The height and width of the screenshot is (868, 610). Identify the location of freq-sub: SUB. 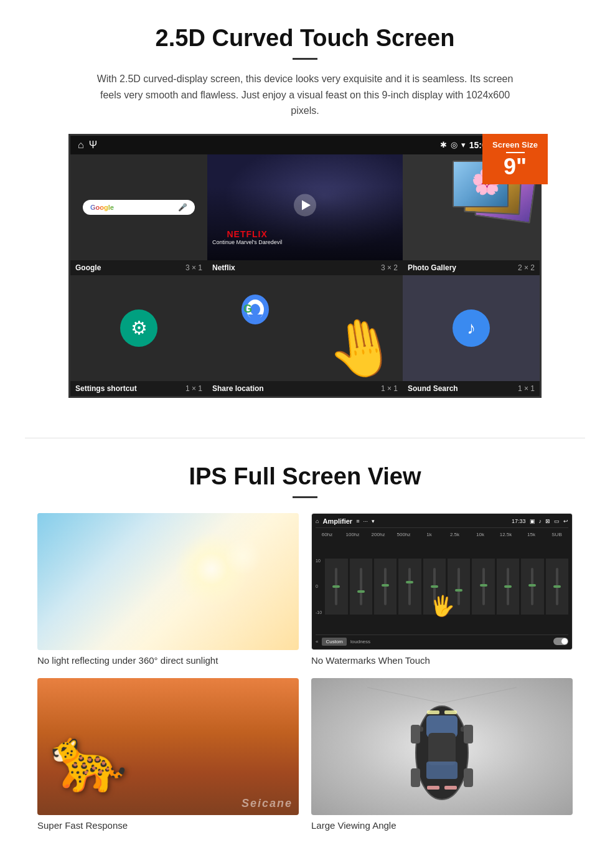
(556, 534).